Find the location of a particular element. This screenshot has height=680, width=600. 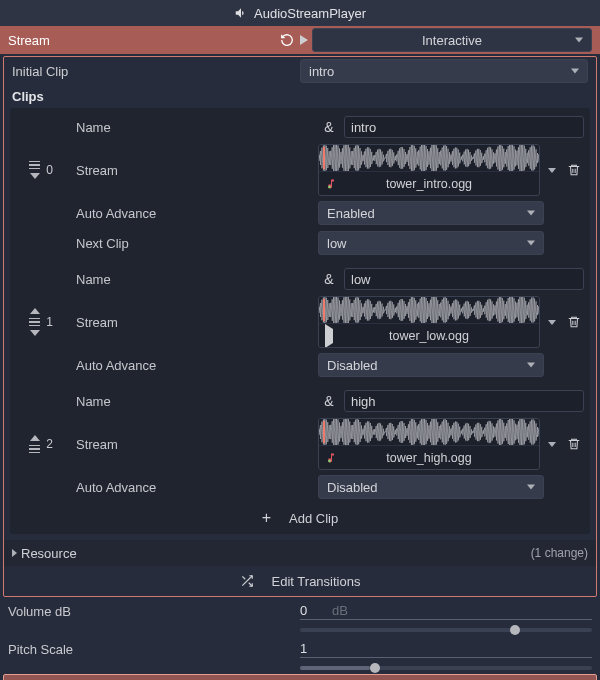

initial-clip-dropdown: intro is located at coordinates (444, 71).